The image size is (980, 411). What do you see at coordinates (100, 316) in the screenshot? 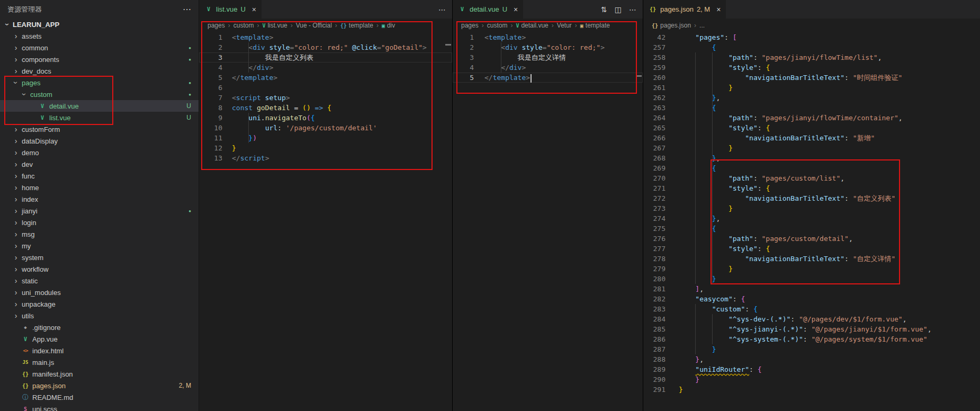
I see `tree-folder-utils: ›utils` at bounding box center [100, 316].